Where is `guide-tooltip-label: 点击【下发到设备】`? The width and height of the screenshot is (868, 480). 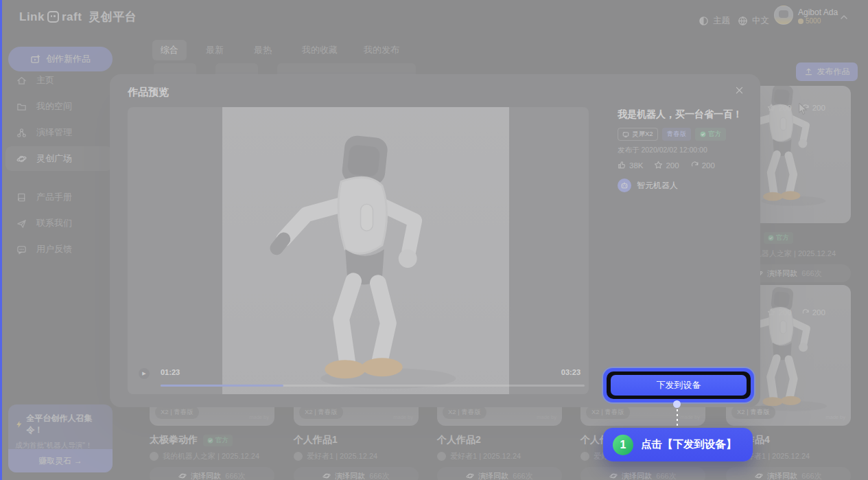
guide-tooltip-label: 点击【下发到设备】 is located at coordinates (689, 445).